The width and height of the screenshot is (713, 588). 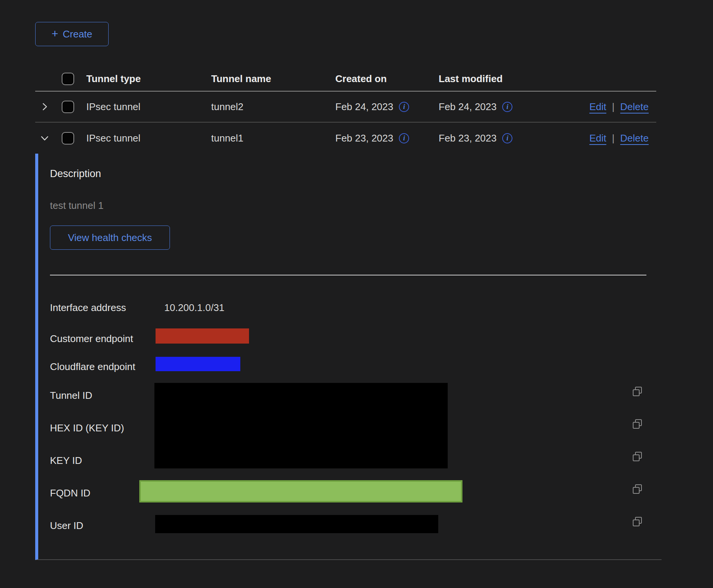 I want to click on fqdn-id-label: FQDN ID, so click(x=70, y=493).